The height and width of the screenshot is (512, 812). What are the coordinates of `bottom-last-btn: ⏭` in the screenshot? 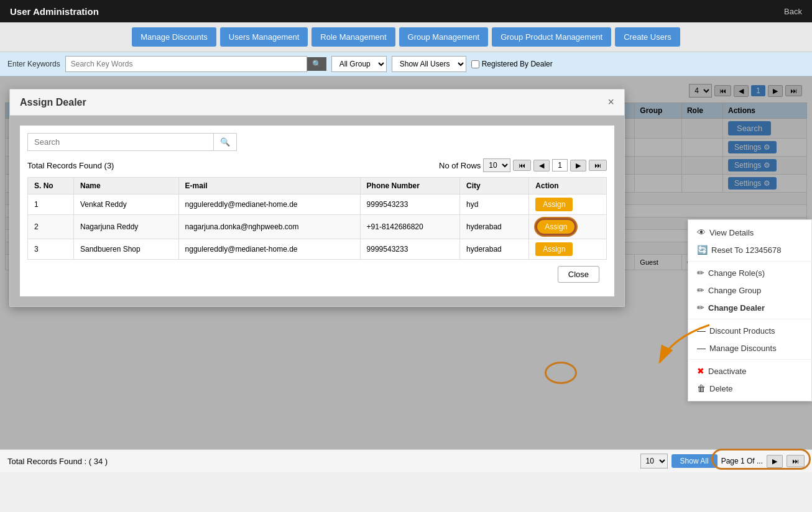 It's located at (796, 461).